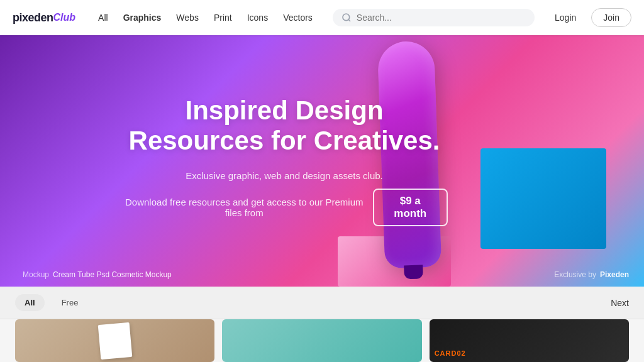 This screenshot has height=362, width=644. I want to click on hero-price-text: Download free resources and get access t…, so click(244, 207).